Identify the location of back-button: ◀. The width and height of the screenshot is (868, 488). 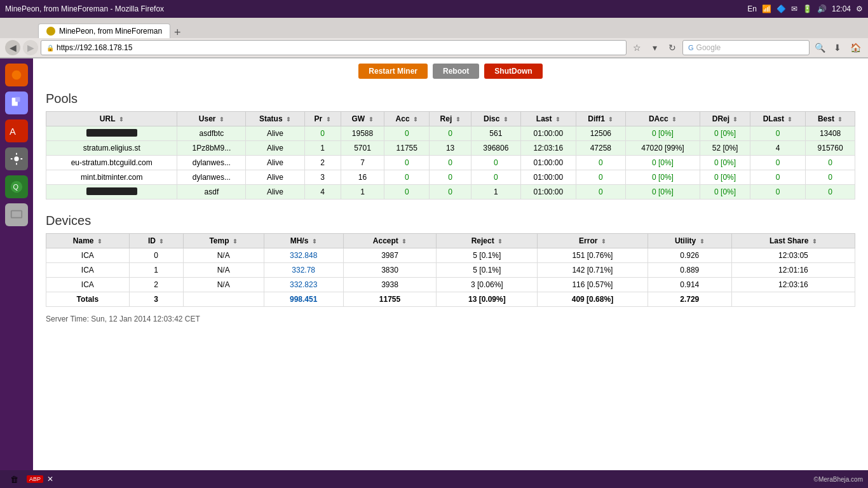
(13, 48).